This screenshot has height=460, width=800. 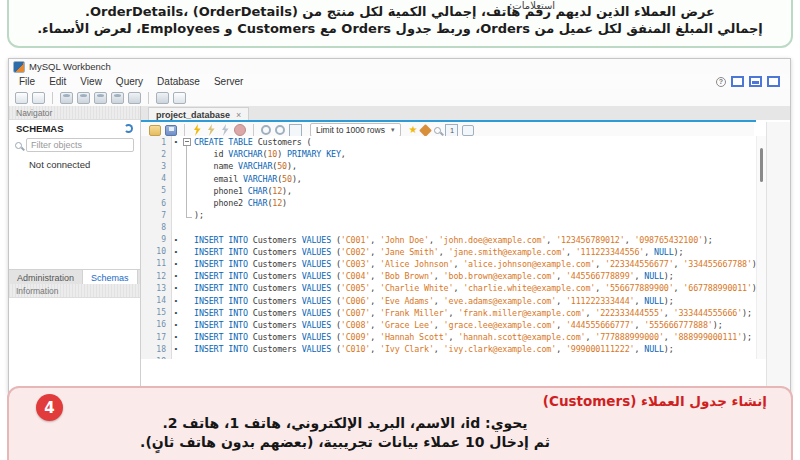 What do you see at coordinates (131, 82) in the screenshot?
I see `menu-bar-items: FileEditViewQueryDatabaseServer` at bounding box center [131, 82].